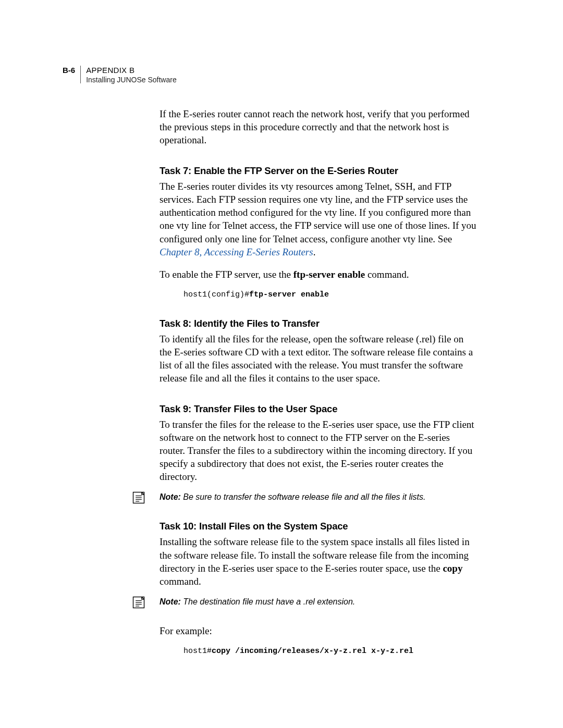  What do you see at coordinates (216, 295) in the screenshot?
I see `code-prompt: host1(config)#` at bounding box center [216, 295].